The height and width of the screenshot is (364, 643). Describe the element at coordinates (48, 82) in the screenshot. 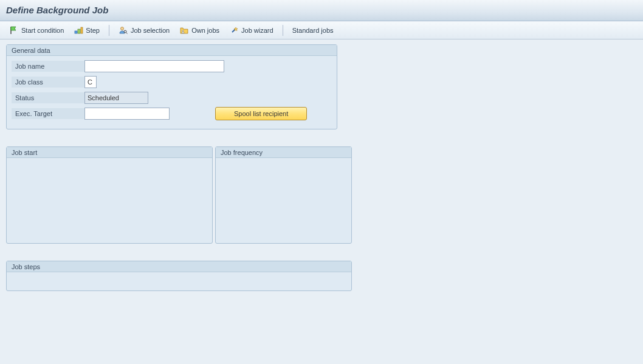

I see `job-class-label: Job class` at that location.